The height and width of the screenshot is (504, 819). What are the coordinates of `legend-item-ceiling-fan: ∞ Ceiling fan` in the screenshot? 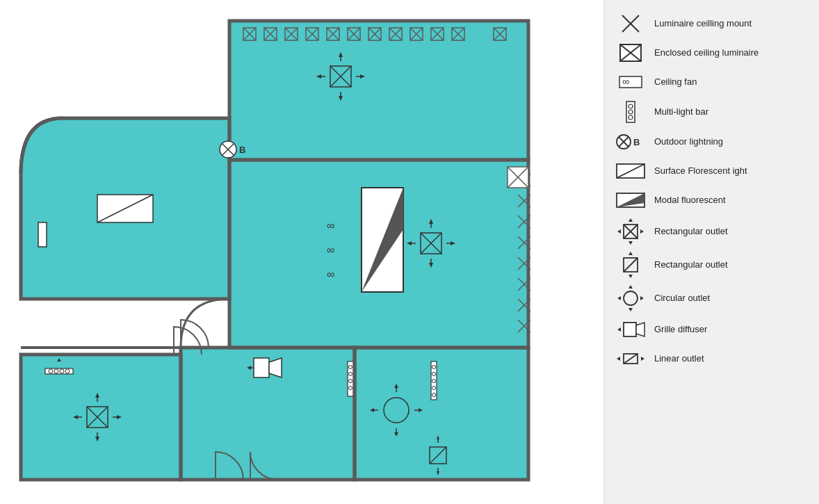 It's located at (712, 82).